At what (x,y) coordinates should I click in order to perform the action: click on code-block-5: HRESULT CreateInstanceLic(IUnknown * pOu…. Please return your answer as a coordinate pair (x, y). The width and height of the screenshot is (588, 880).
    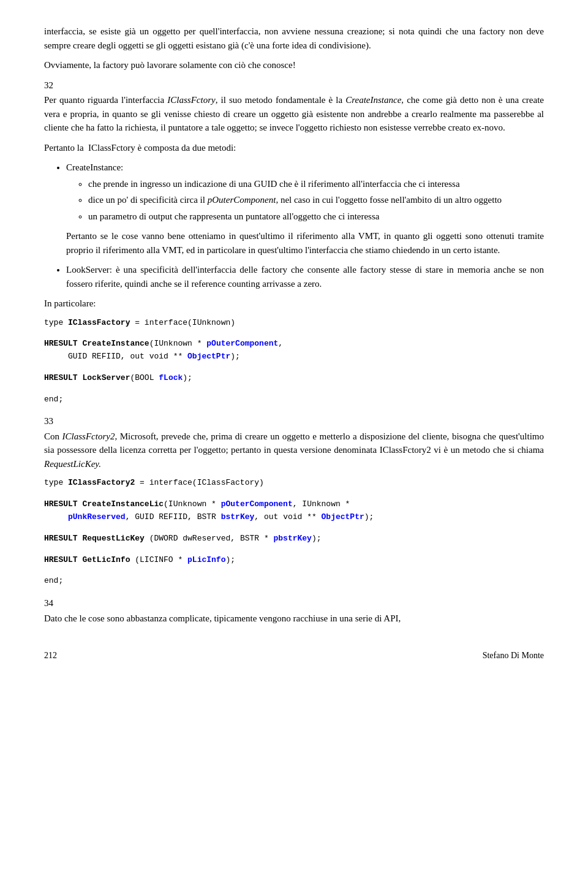
    Looking at the image, I should click on (294, 511).